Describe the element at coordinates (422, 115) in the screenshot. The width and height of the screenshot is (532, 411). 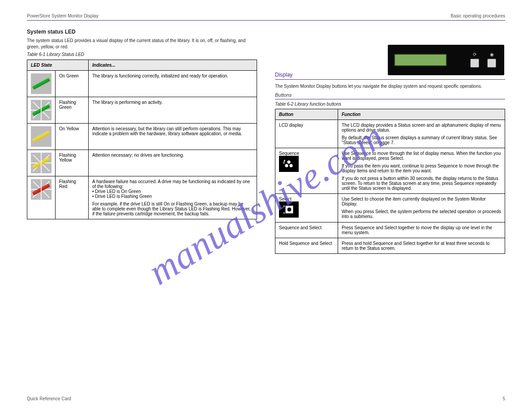
I see `col-header-function: Function` at that location.